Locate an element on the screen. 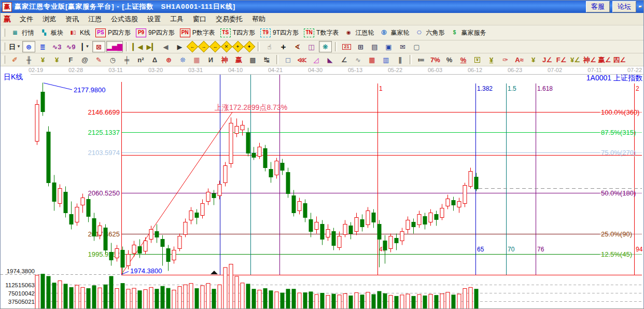  menu-item-file: 文件 is located at coordinates (26, 19).